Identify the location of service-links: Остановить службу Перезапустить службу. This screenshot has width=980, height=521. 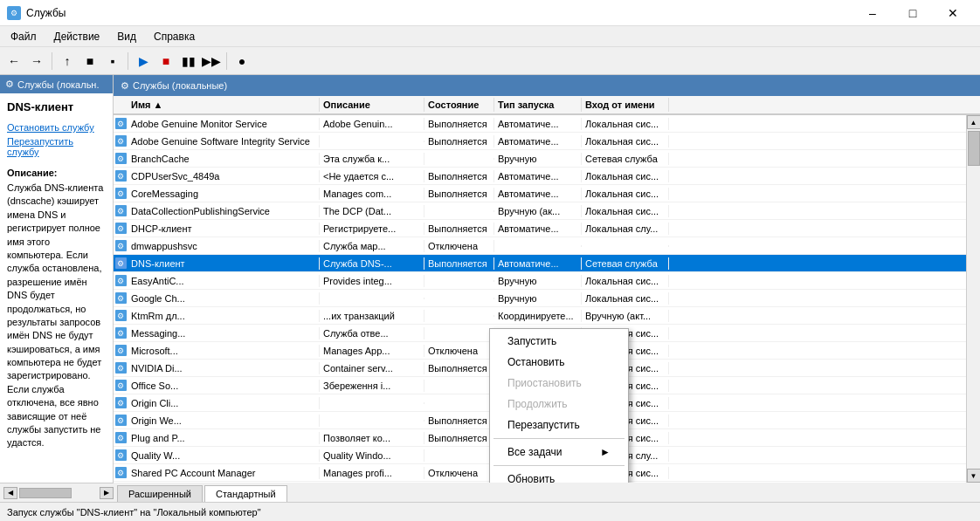
(56, 140).